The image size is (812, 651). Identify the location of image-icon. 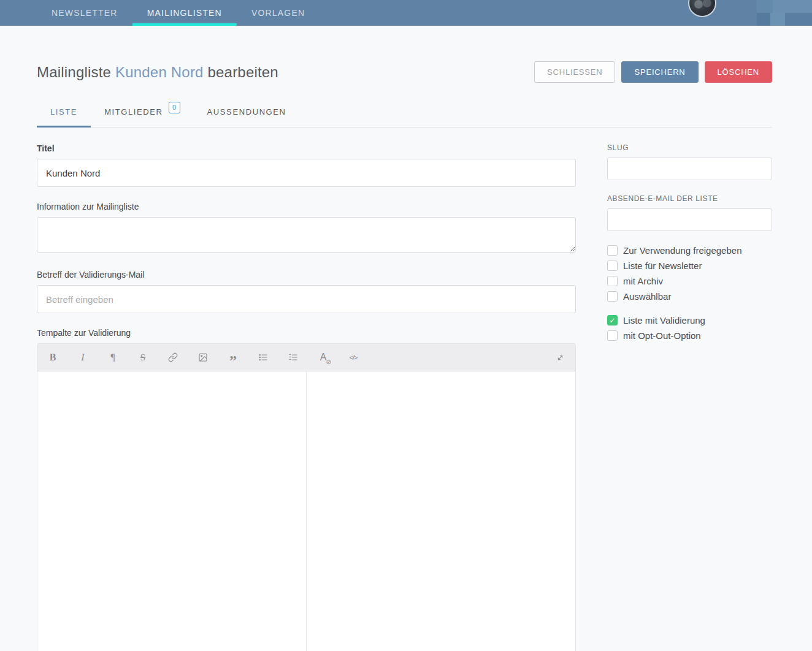
(203, 357).